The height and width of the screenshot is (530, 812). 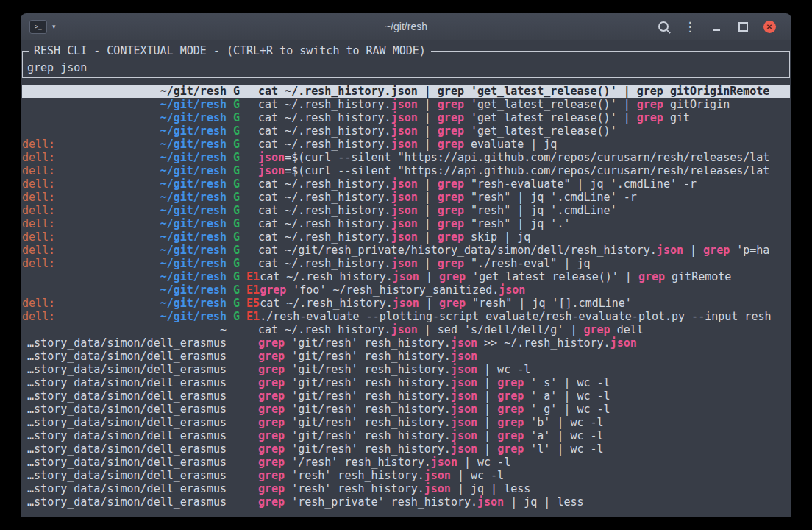 I want to click on history-row: ~/git/reshG E1cat ~/.resh_history.json |…, so click(x=406, y=277).